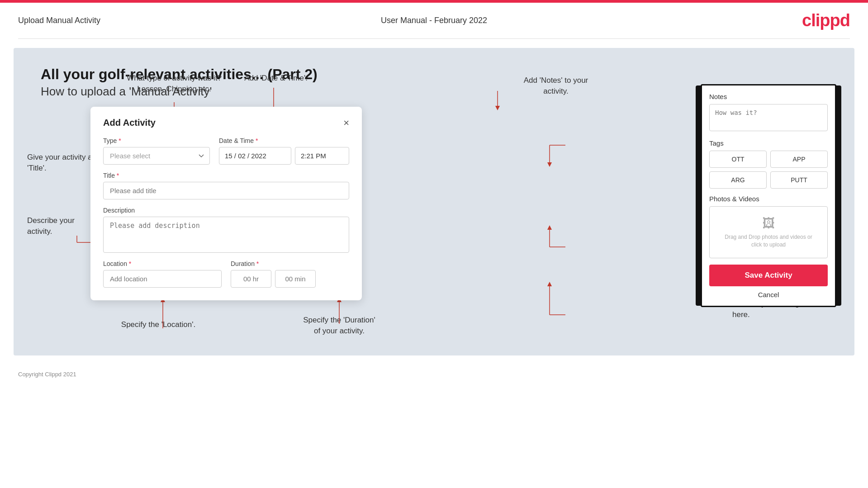  What do you see at coordinates (295, 279) in the screenshot?
I see `duration-min-input` at bounding box center [295, 279].